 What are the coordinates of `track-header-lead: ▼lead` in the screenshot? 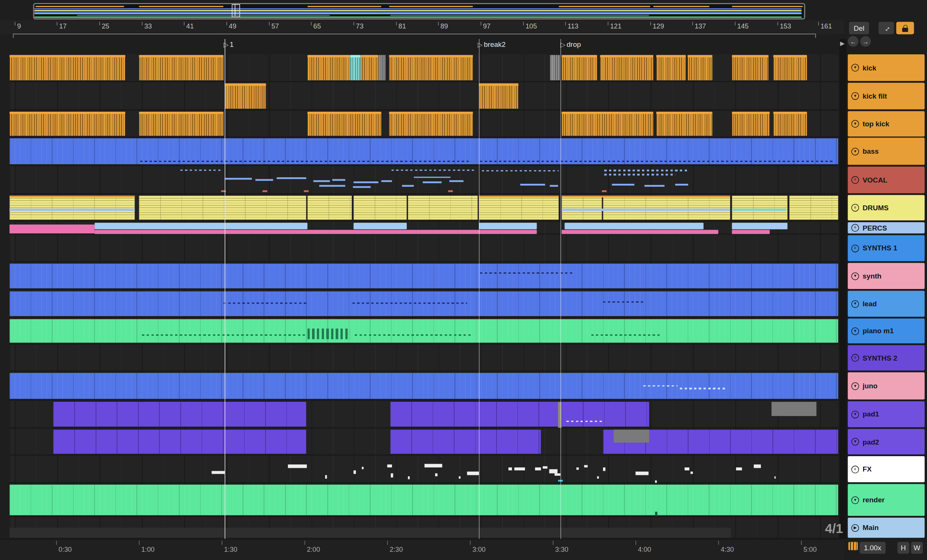 It's located at (886, 304).